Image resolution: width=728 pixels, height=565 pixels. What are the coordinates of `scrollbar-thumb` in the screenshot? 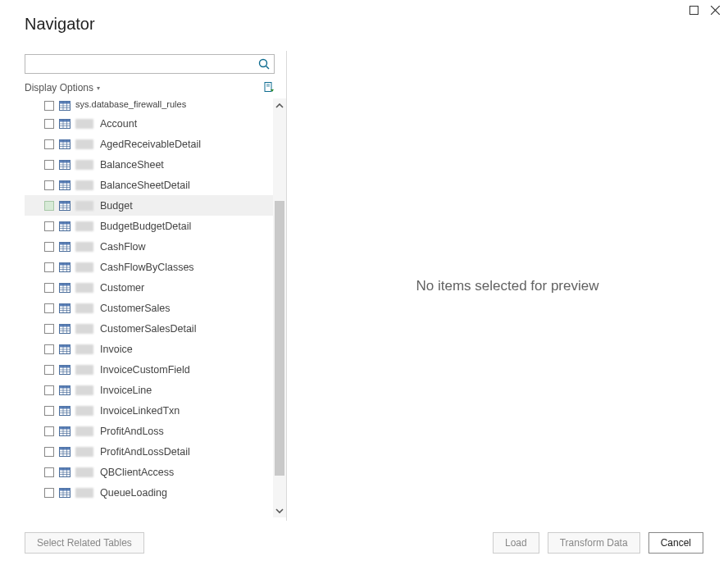 It's located at (280, 338).